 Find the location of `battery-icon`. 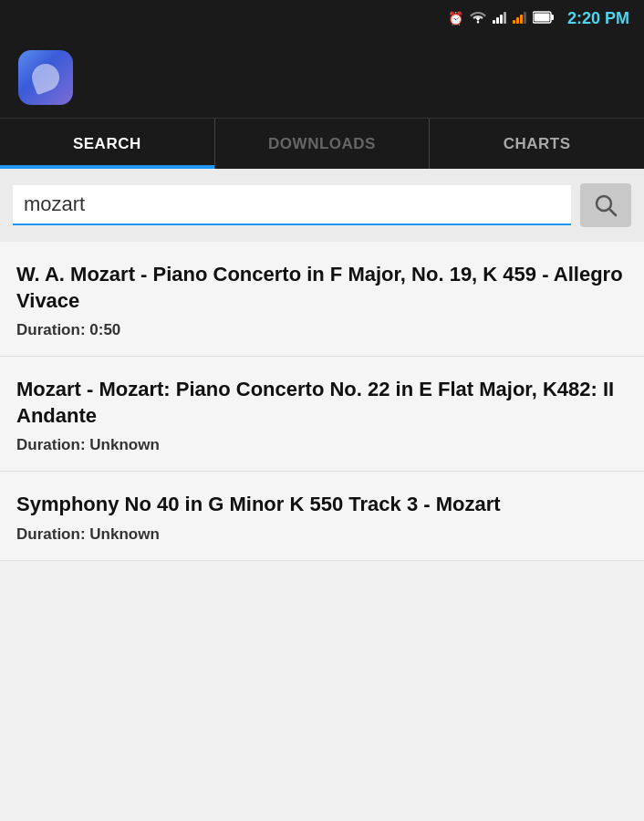

battery-icon is located at coordinates (544, 18).